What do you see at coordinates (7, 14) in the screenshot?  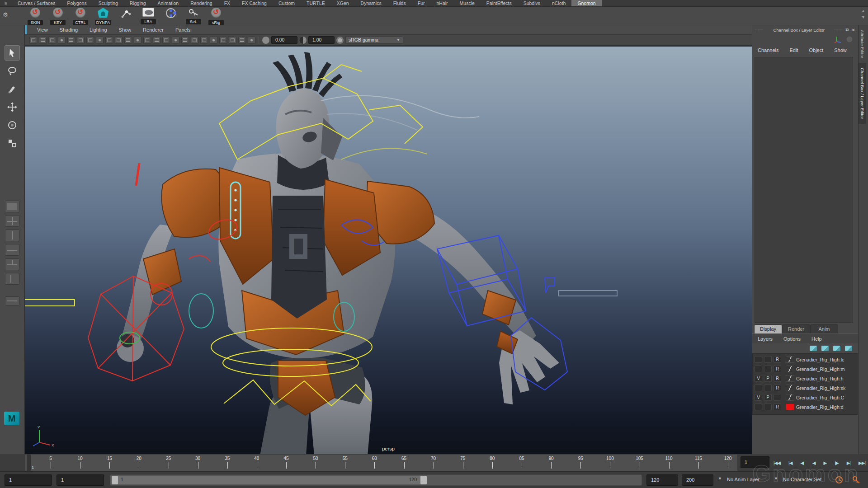 I see `shelf-options-gear-icon: ⚙` at bounding box center [7, 14].